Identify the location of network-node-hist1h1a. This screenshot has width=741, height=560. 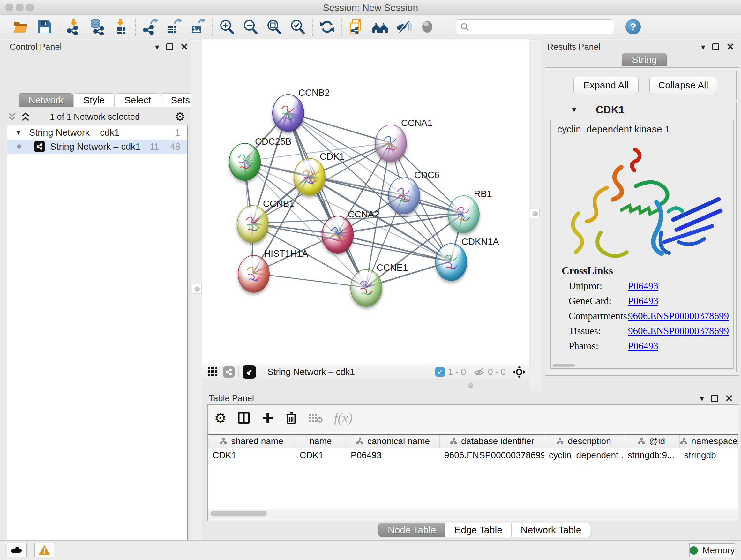
(254, 274).